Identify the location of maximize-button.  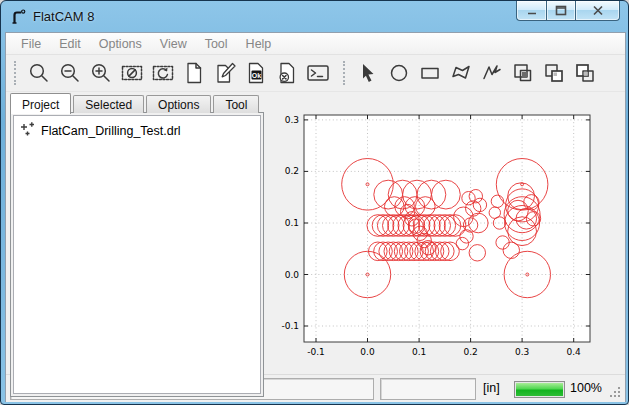
(561, 11).